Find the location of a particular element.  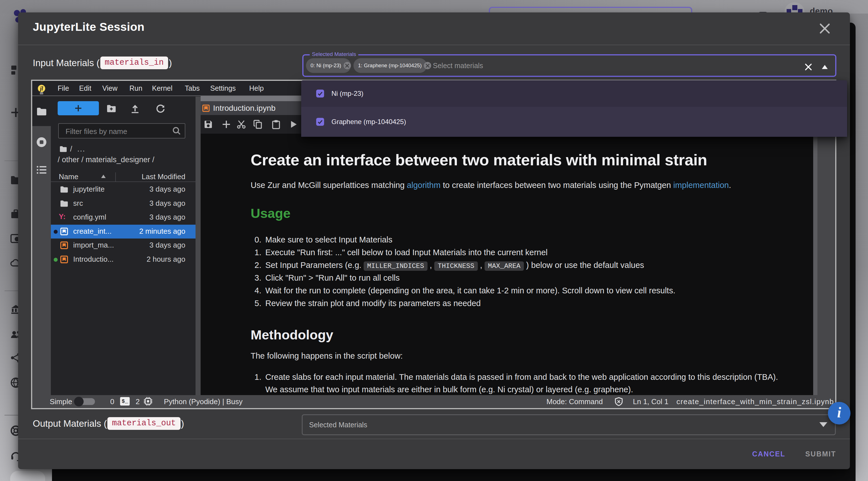

menu-edit: Edit is located at coordinates (85, 88).